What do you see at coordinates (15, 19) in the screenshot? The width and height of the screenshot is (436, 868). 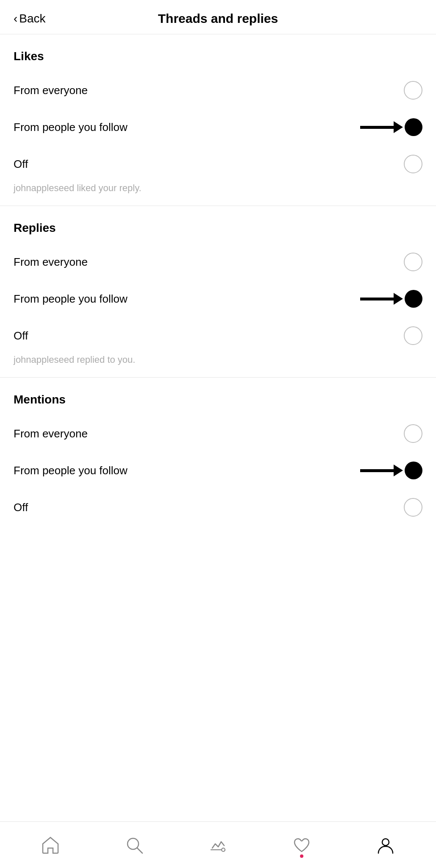 I see `back-chevron-icon: ‹` at bounding box center [15, 19].